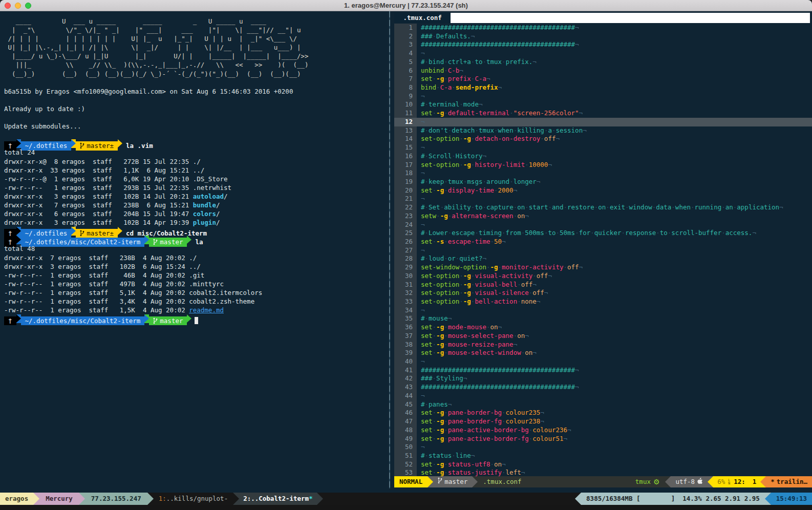 Image resolution: width=812 pixels, height=510 pixels. I want to click on vim-line: 19#·keep·tmux·msgs·around·longer¬, so click(603, 182).